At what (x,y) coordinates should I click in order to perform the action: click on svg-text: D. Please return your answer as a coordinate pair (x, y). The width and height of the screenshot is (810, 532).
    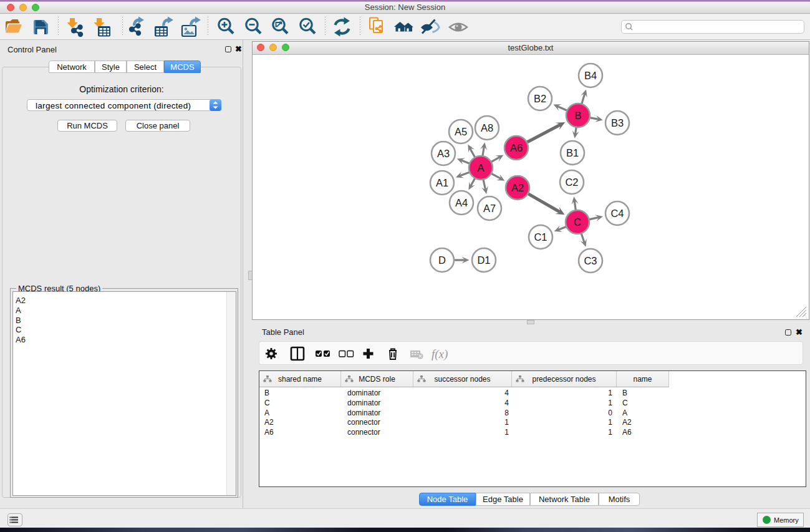
    Looking at the image, I should click on (442, 260).